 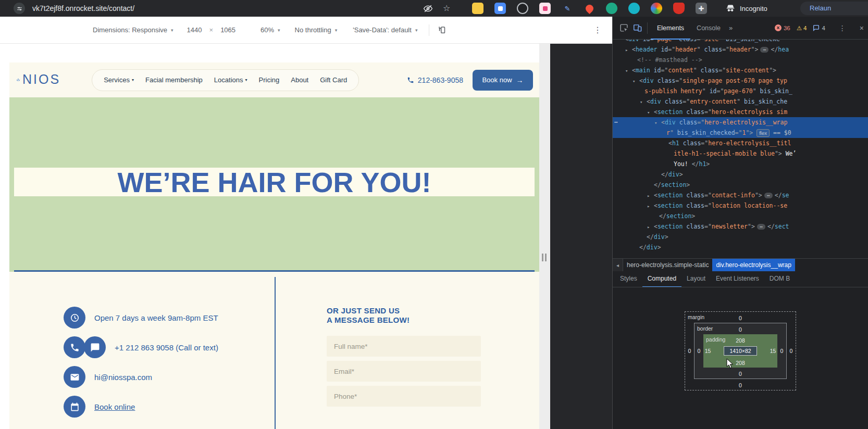 I want to click on chat-icon, so click(x=95, y=347).